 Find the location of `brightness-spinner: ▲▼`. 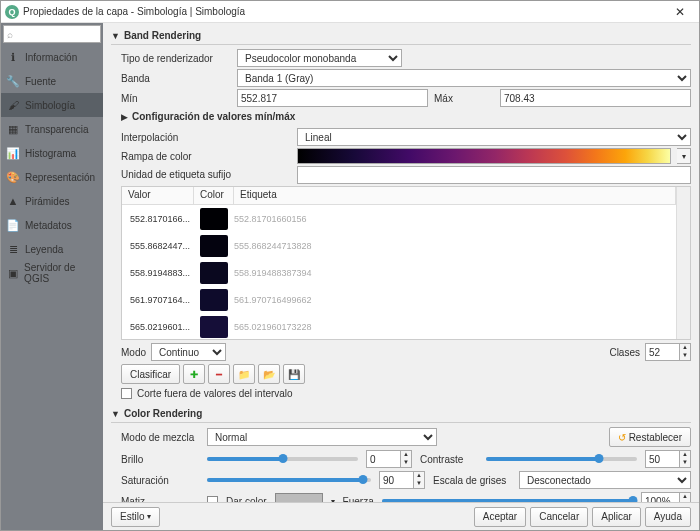

brightness-spinner: ▲▼ is located at coordinates (389, 459).